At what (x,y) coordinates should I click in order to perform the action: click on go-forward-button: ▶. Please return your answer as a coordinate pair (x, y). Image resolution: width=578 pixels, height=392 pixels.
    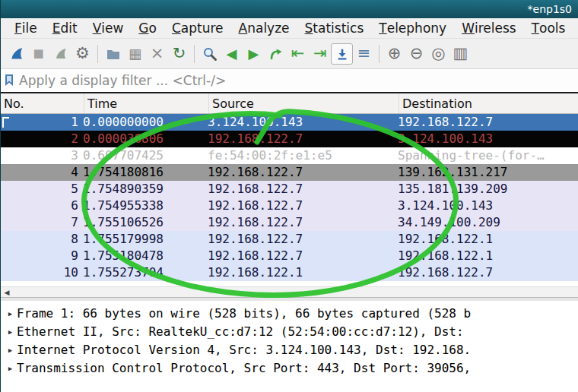
    Looking at the image, I should click on (254, 54).